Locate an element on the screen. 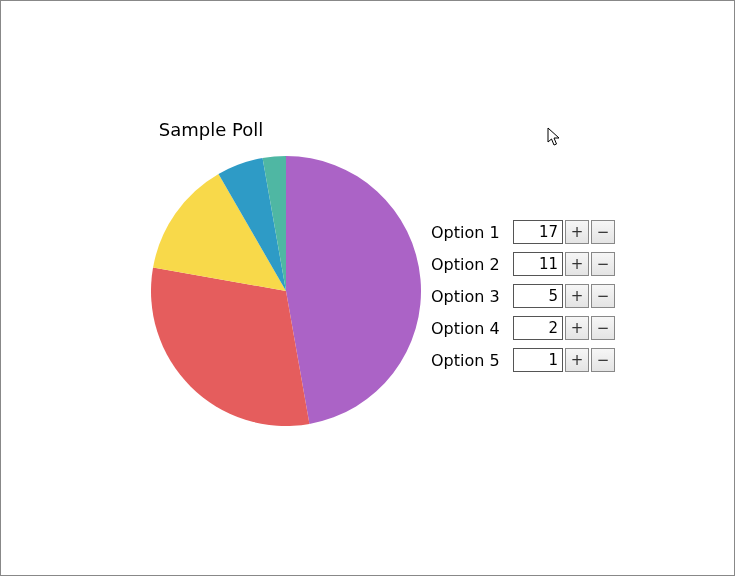  value-input: 5 is located at coordinates (538, 296).